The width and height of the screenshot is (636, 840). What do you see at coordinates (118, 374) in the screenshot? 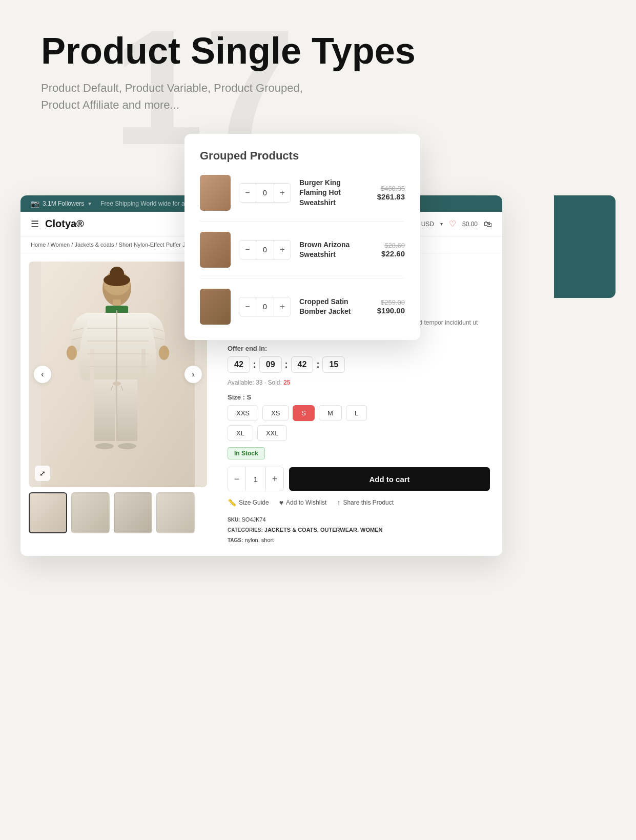
I see `product-image-svg: OYA O MYS` at bounding box center [118, 374].